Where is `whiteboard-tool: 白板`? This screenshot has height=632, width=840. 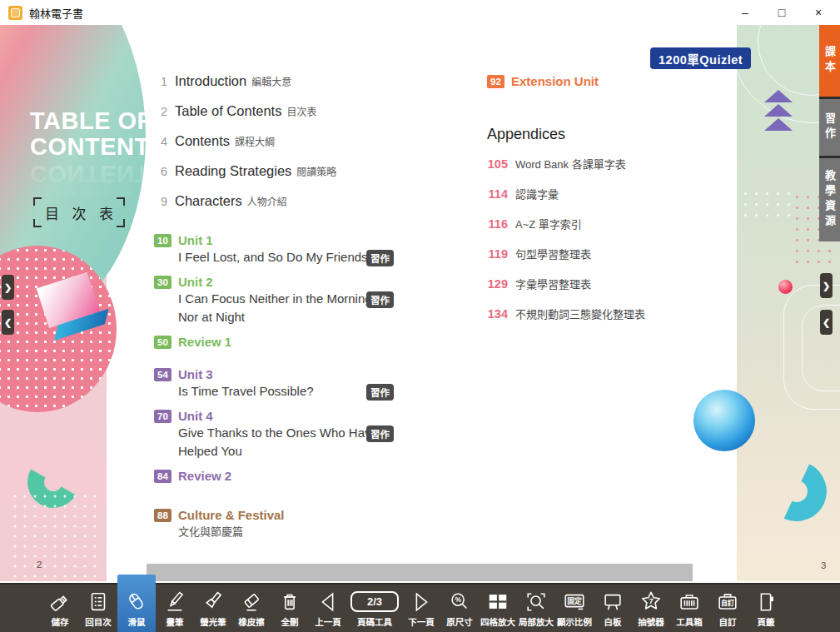
whiteboard-tool: 白板 is located at coordinates (613, 608).